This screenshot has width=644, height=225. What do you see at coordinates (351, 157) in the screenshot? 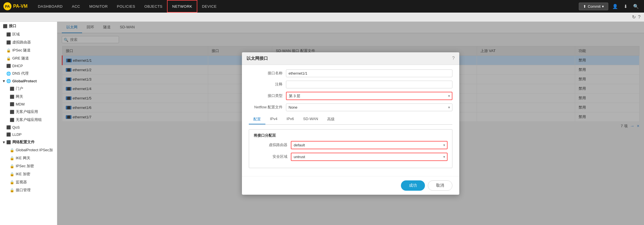
I see `form-row-zone: 安全区域 untrust trust 无 ▾` at bounding box center [351, 157].